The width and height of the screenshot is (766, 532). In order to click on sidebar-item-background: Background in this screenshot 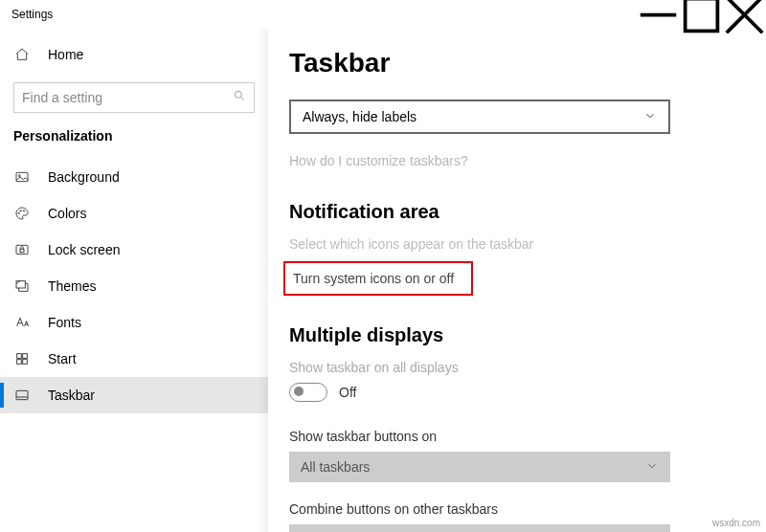, I will do `click(134, 177)`.